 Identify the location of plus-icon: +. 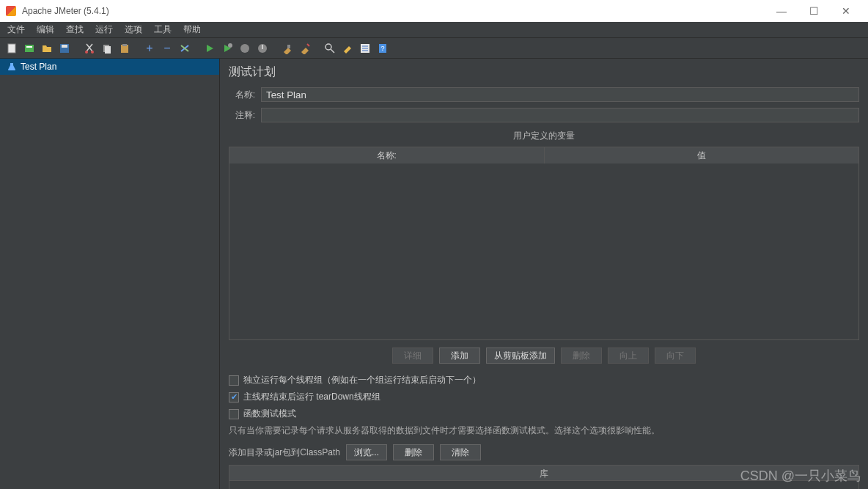
(150, 48).